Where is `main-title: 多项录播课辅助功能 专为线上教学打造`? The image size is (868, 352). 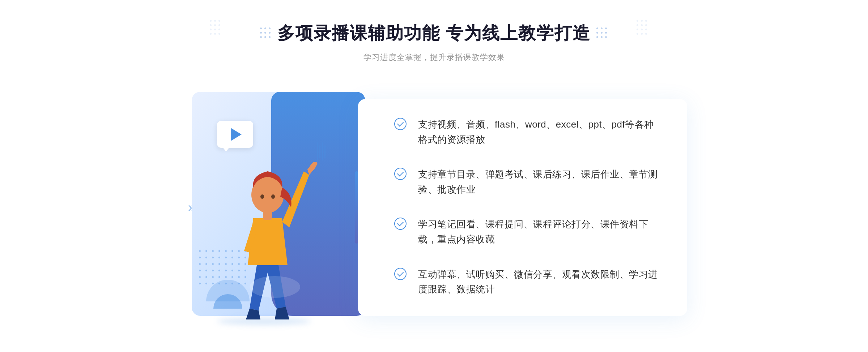 main-title: 多项录播课辅助功能 专为线上教学打造 is located at coordinates (434, 33).